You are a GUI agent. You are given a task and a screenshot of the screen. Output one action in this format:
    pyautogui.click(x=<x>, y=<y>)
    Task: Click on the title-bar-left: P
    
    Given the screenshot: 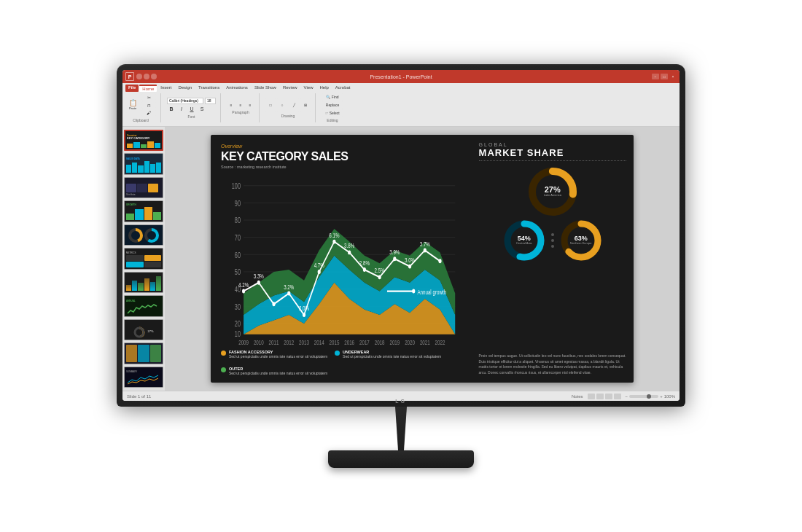 What is the action you would take?
    pyautogui.click(x=141, y=77)
    